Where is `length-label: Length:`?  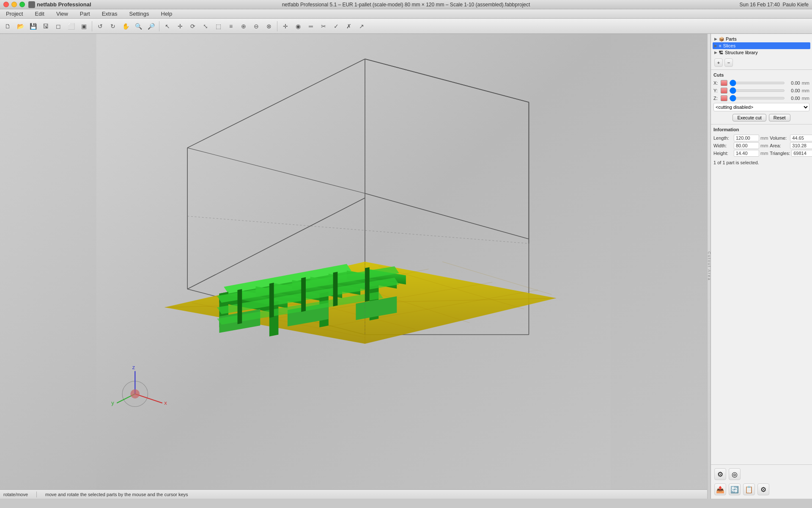
length-label: Length: is located at coordinates (723, 138).